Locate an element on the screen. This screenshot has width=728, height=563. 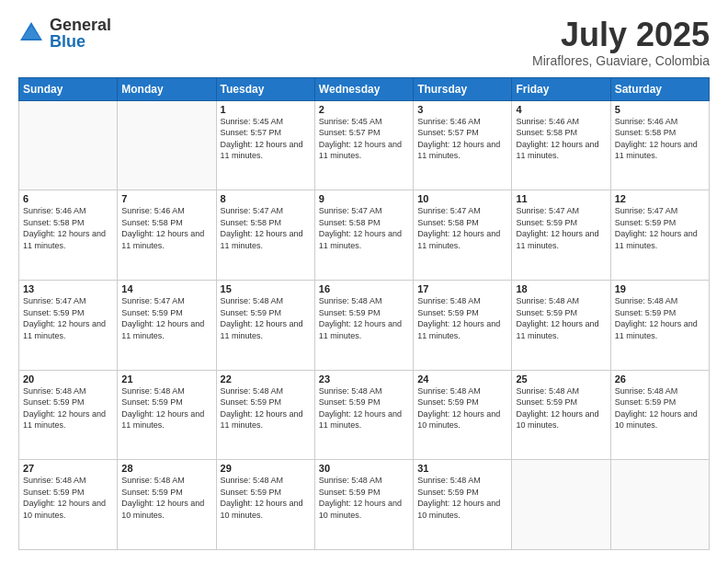
day-number: 30 is located at coordinates (364, 468).